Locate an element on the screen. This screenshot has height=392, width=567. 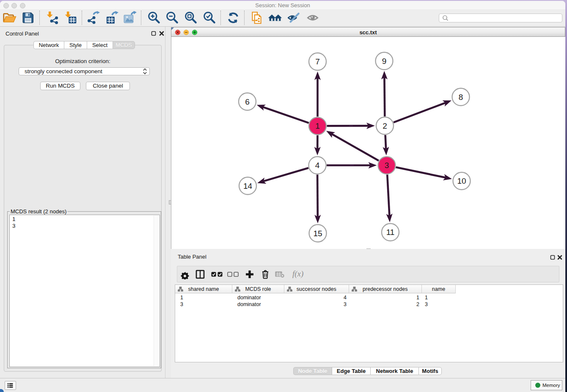
svg-text: 7 is located at coordinates (317, 62).